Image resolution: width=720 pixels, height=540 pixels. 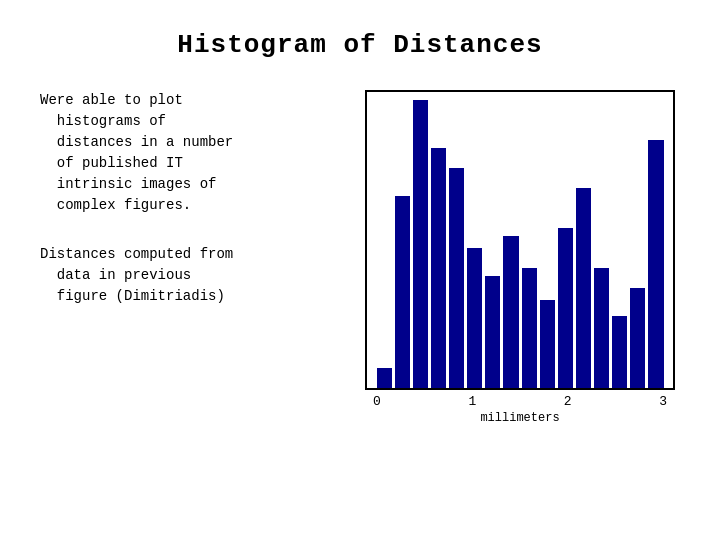 I want to click on x-axis-labels: 0 1 2 3, so click(x=520, y=400).